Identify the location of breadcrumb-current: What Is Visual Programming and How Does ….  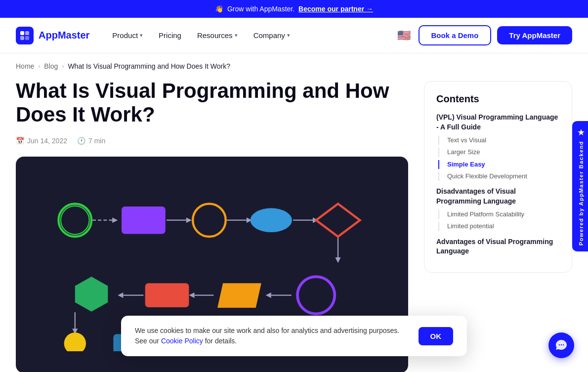
(149, 66).